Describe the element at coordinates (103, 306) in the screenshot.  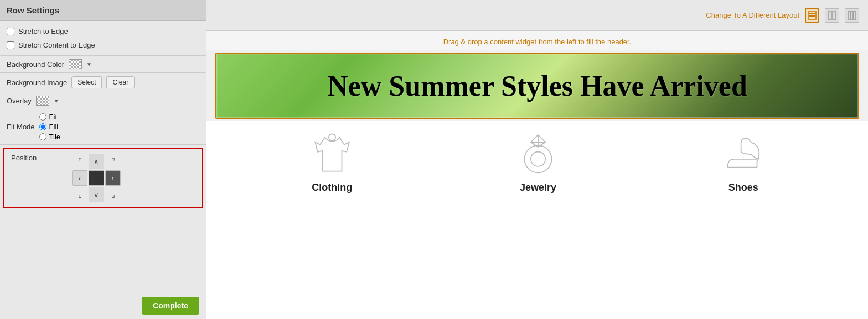
I see `complete-btn-row: Complete` at that location.